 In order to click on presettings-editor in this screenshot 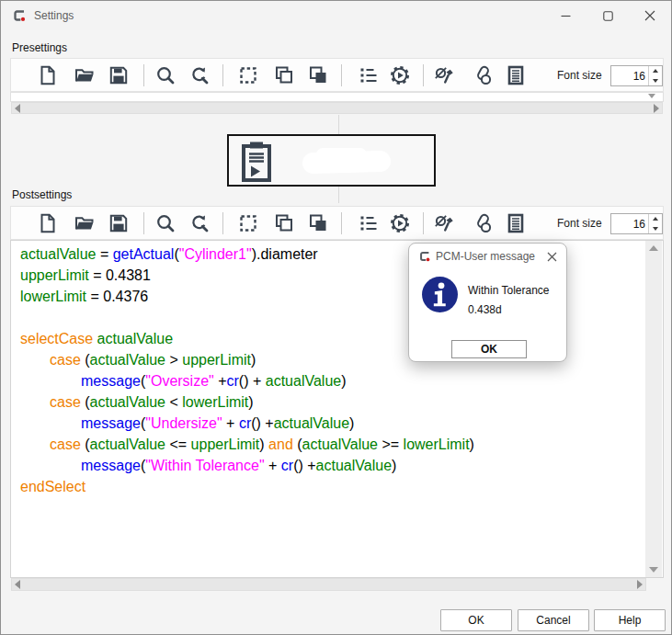, I will do `click(336, 97)`.